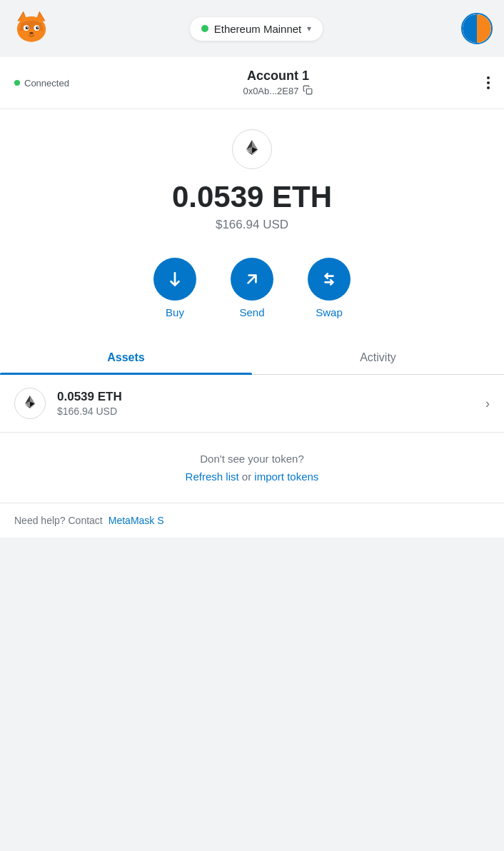 The width and height of the screenshot is (504, 851). Describe the element at coordinates (17, 83) in the screenshot. I see `connected-dot` at that location.